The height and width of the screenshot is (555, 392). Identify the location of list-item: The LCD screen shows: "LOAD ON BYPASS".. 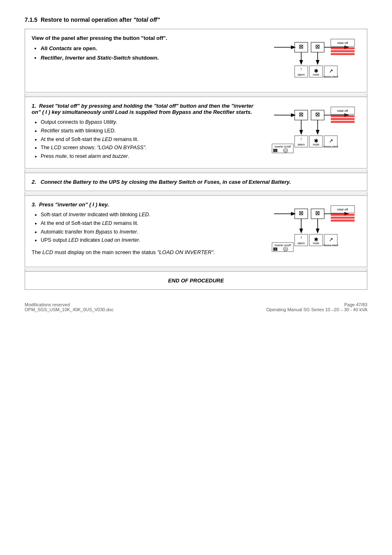
(151, 148).